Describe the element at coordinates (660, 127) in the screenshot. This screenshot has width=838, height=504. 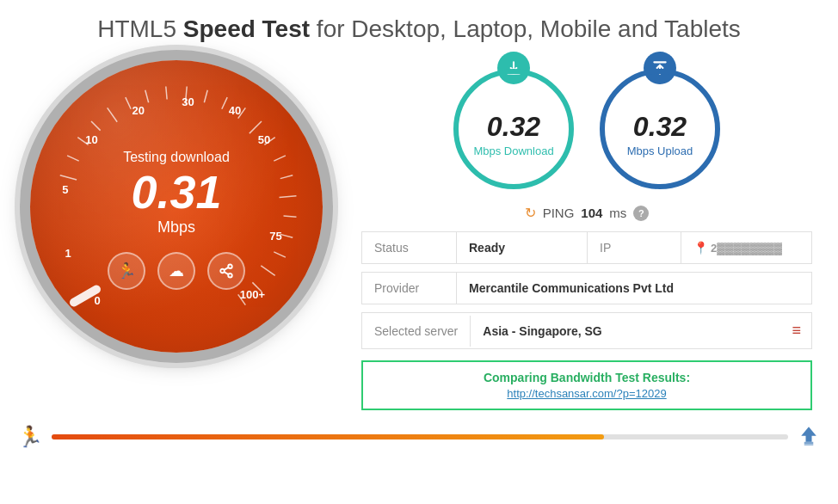
I see `upload-value: 0.32` at that location.